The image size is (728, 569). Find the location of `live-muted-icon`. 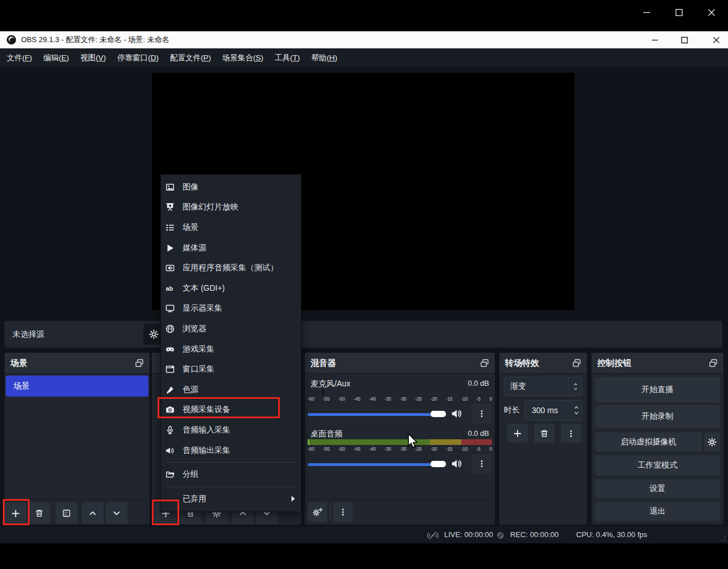

live-muted-icon is located at coordinates (433, 535).